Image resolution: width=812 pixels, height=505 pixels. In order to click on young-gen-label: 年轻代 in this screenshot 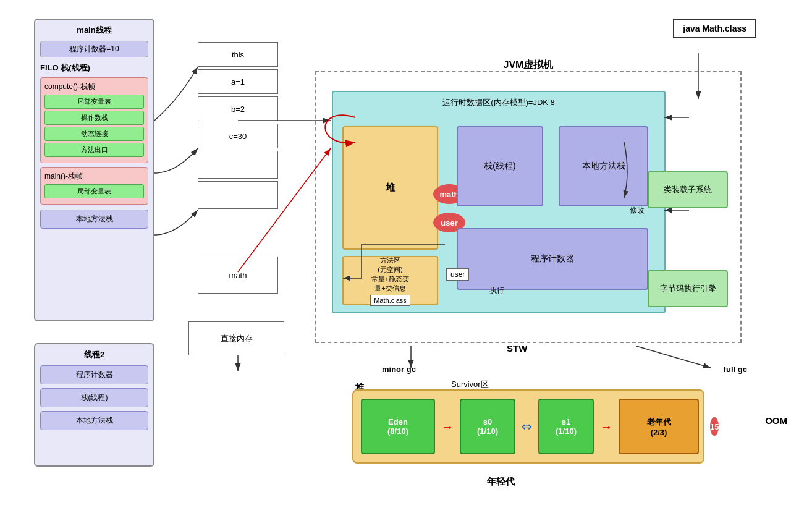, I will do `click(501, 482)`.